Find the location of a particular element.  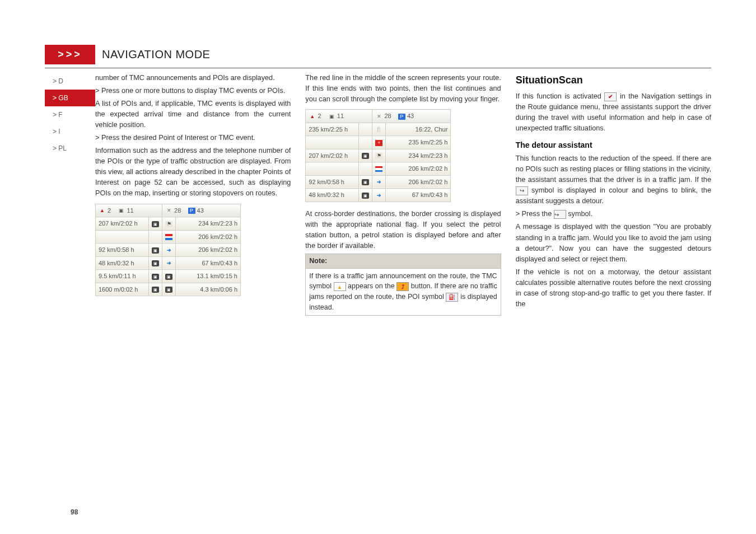

note-body: If there is a traffic jam announcement o… is located at coordinates (403, 292).